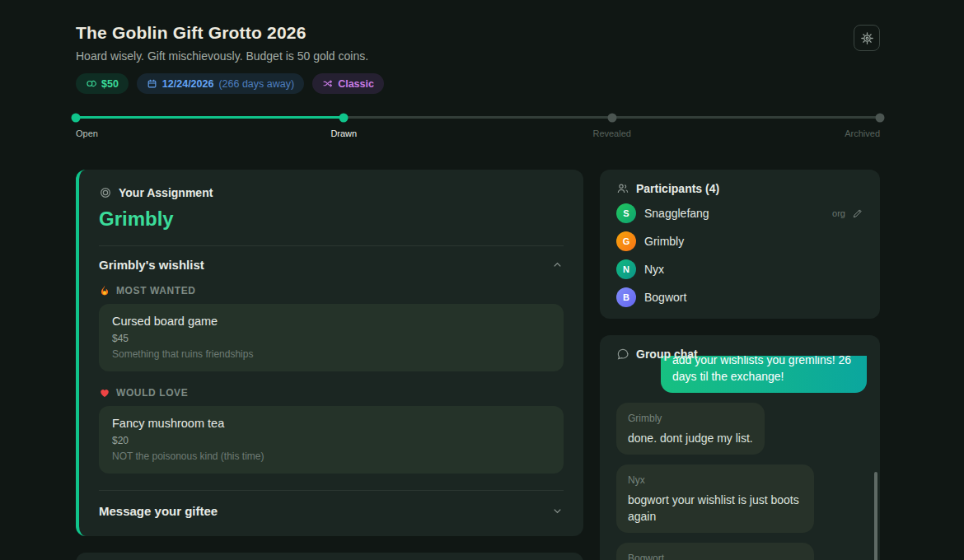 This screenshot has height=560, width=964. I want to click on chat-message-list: add your wishlists you gremlins! 26 days…, so click(742, 458).